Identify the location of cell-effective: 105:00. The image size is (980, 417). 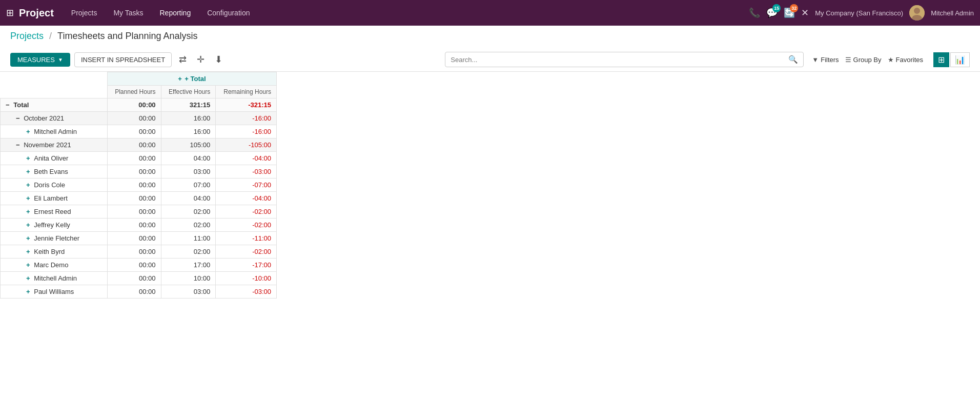
(189, 145).